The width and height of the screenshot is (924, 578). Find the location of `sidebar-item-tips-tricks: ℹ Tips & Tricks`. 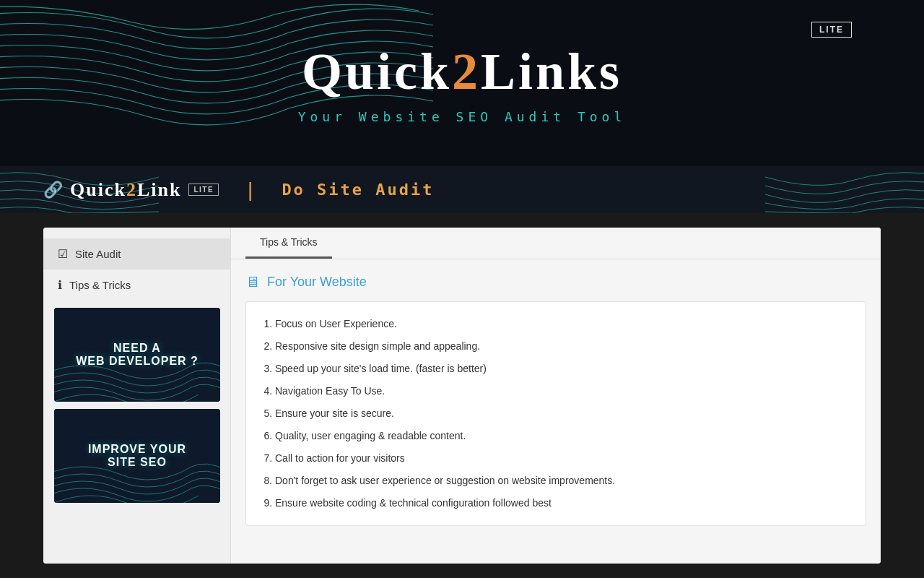

sidebar-item-tips-tricks: ℹ Tips & Tricks is located at coordinates (137, 285).